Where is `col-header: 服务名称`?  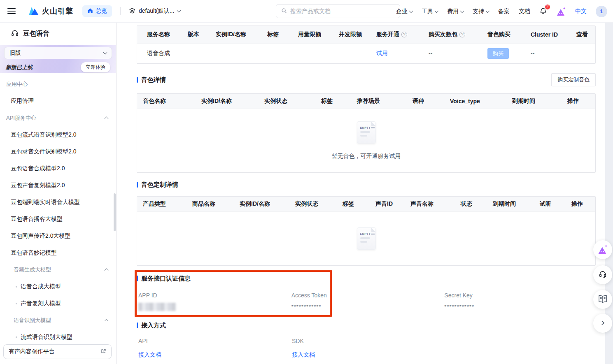 col-header: 服务名称 is located at coordinates (167, 35).